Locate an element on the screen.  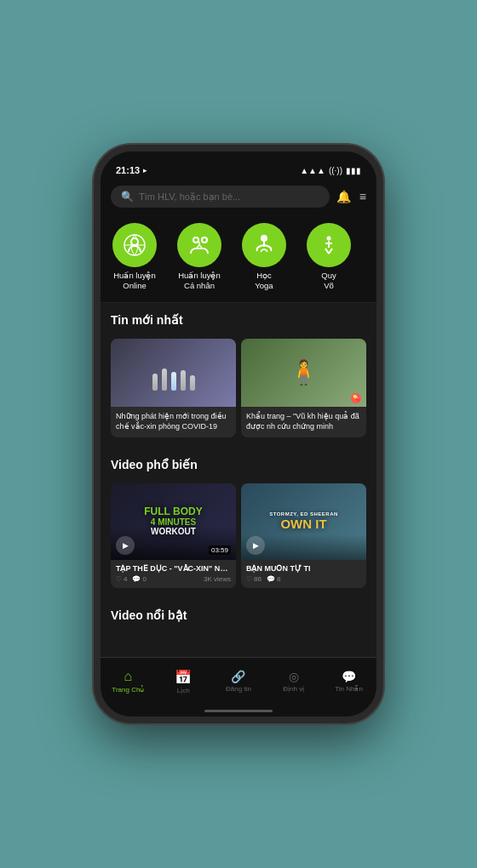
home-nav-label: Trang Chủ is located at coordinates (128, 689).